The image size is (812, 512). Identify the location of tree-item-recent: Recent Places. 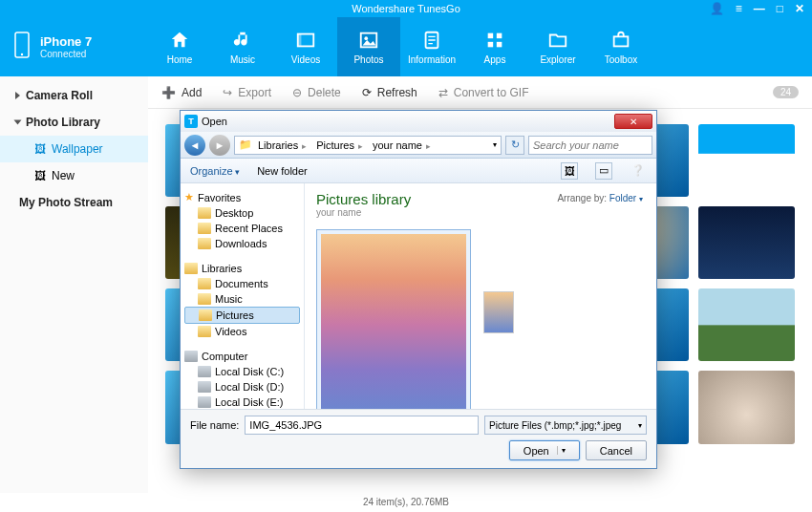
(243, 228).